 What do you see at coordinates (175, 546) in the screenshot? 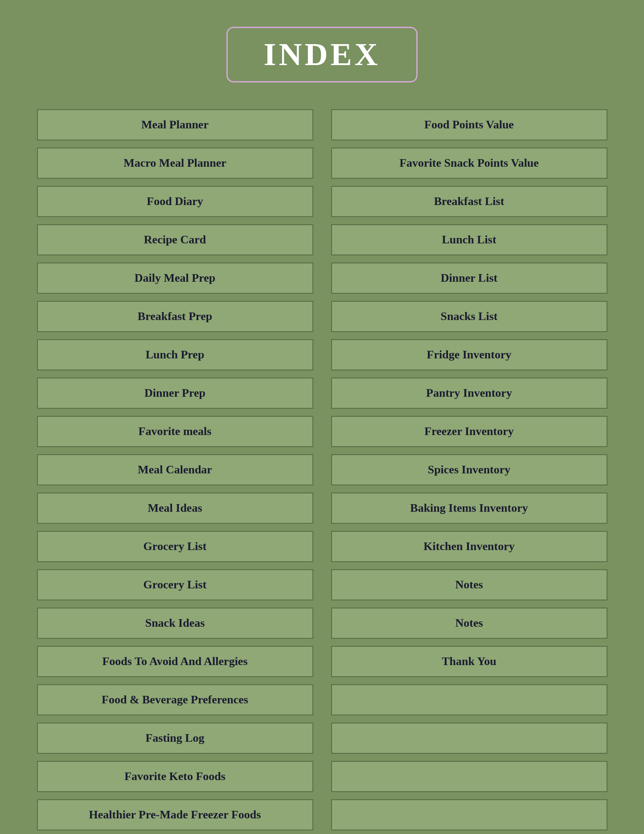
I see `left-item-11: Grocery List` at bounding box center [175, 546].